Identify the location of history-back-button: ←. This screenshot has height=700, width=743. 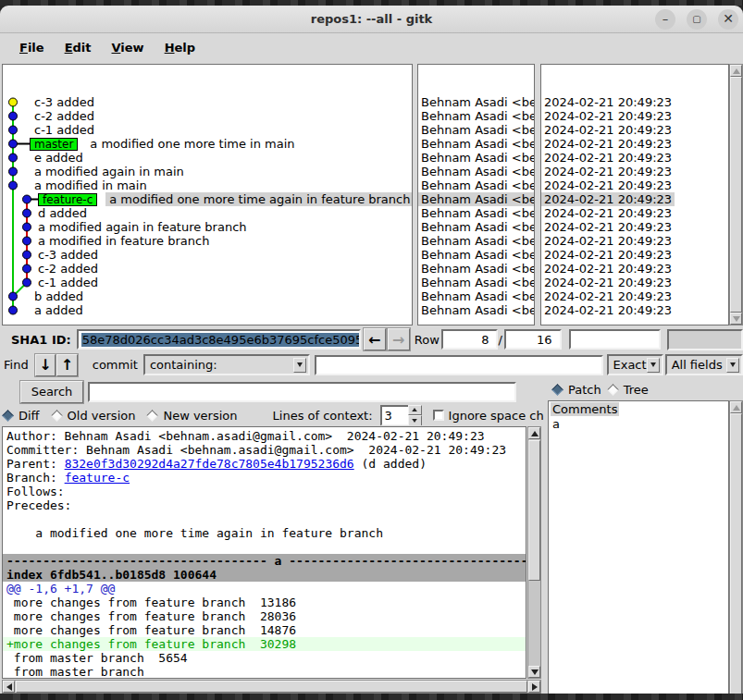
(375, 339).